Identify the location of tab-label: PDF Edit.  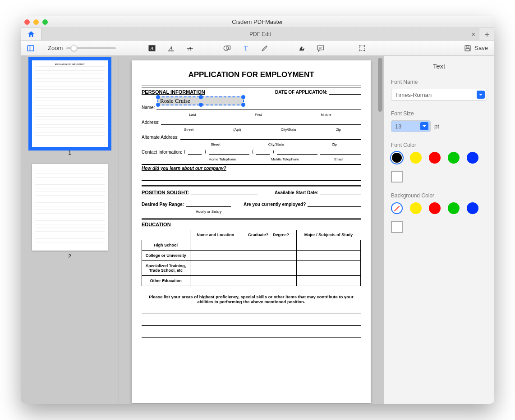
(260, 34).